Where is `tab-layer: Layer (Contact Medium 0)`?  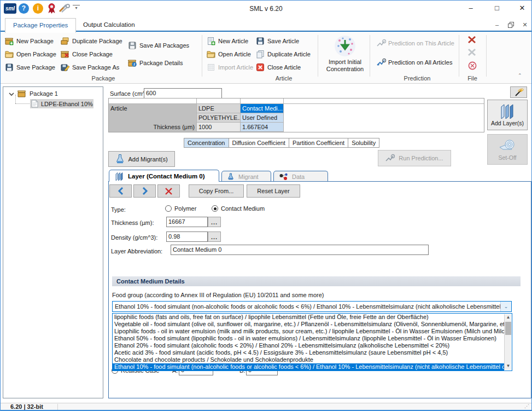
tab-layer: Layer (Contact Medium 0) is located at coordinates (164, 176).